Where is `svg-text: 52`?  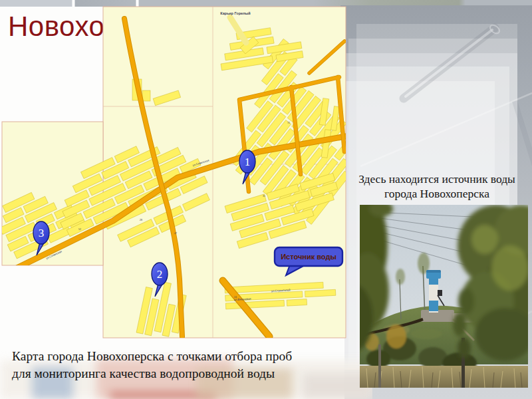
svg-text: 52 is located at coordinates (80, 229).